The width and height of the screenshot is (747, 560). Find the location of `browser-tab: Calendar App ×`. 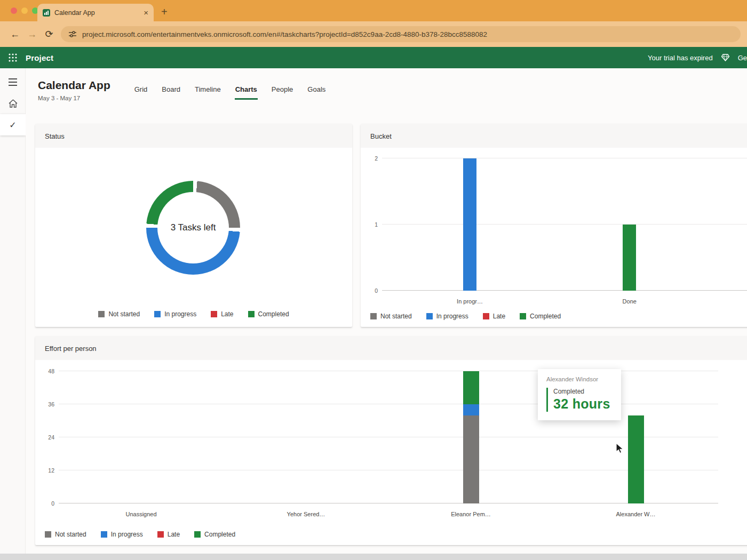

browser-tab: Calendar App × is located at coordinates (96, 13).